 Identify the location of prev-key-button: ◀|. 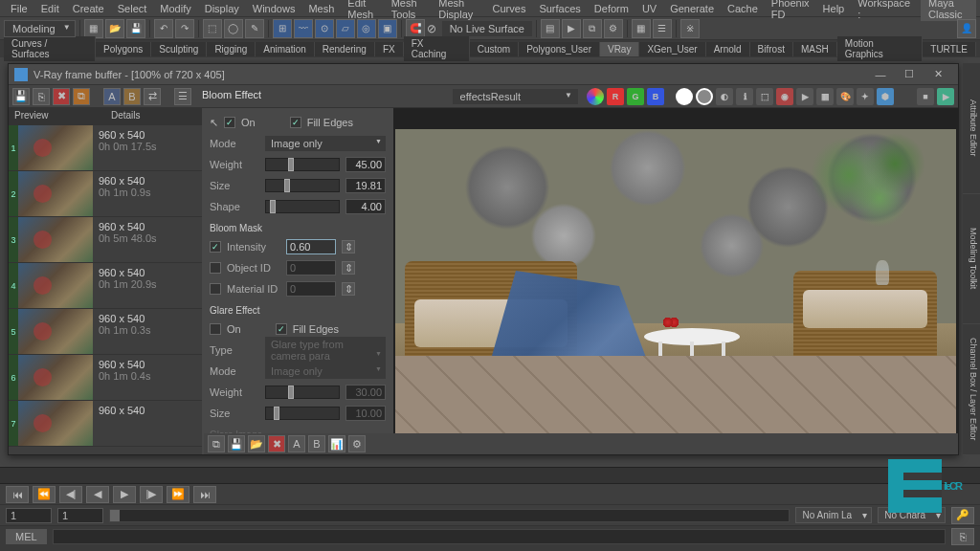
(71, 495).